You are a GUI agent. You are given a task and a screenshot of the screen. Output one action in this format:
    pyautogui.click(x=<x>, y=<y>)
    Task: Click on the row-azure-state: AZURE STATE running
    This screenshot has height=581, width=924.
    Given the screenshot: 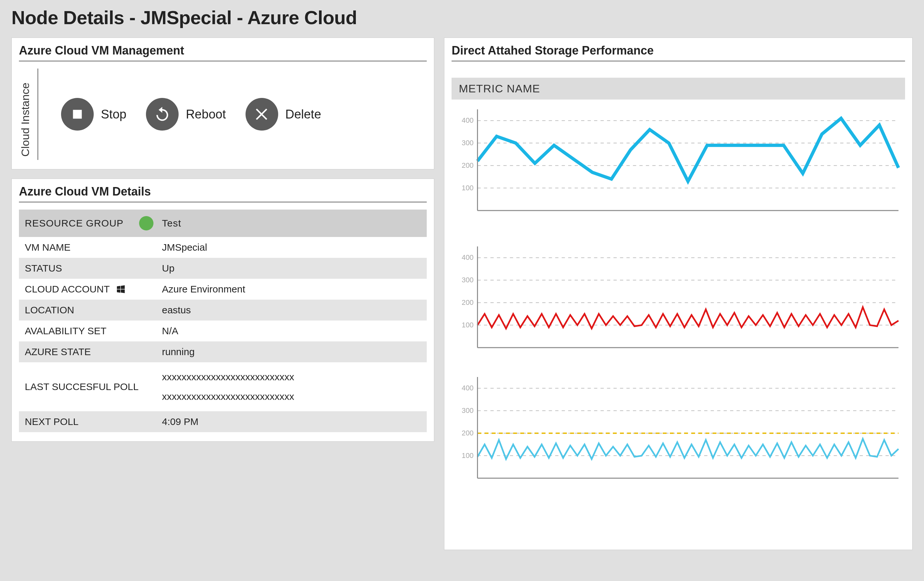 What is the action you would take?
    pyautogui.click(x=223, y=352)
    